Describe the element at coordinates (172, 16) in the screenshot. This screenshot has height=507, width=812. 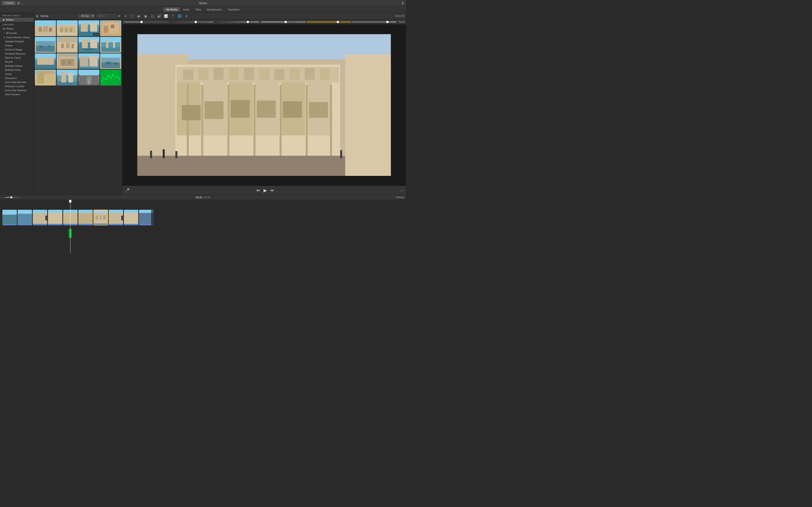
I see `help-button: ?` at that location.